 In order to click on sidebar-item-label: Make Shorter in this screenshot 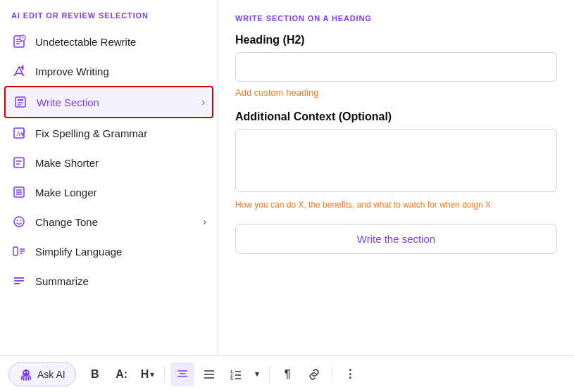, I will do `click(121, 163)`.